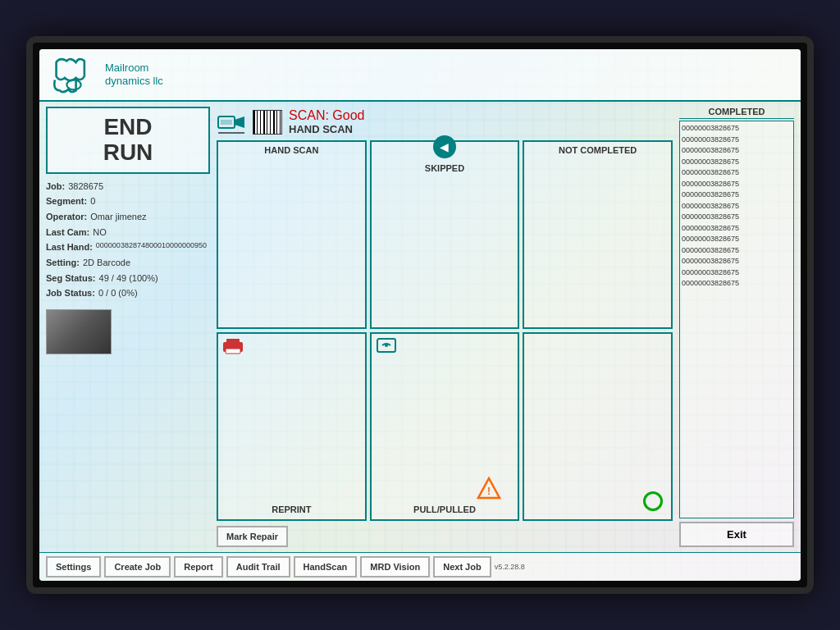 The image size is (840, 630). Describe the element at coordinates (79, 331) in the screenshot. I see `camera-thumbnail` at that location.